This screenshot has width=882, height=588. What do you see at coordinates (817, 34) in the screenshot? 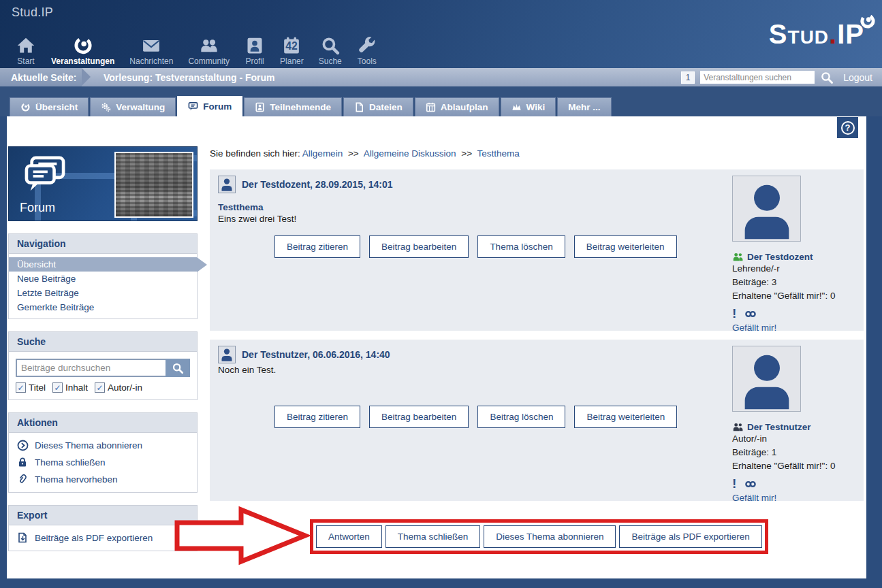
I see `studip-logo: Stud.IP` at bounding box center [817, 34].